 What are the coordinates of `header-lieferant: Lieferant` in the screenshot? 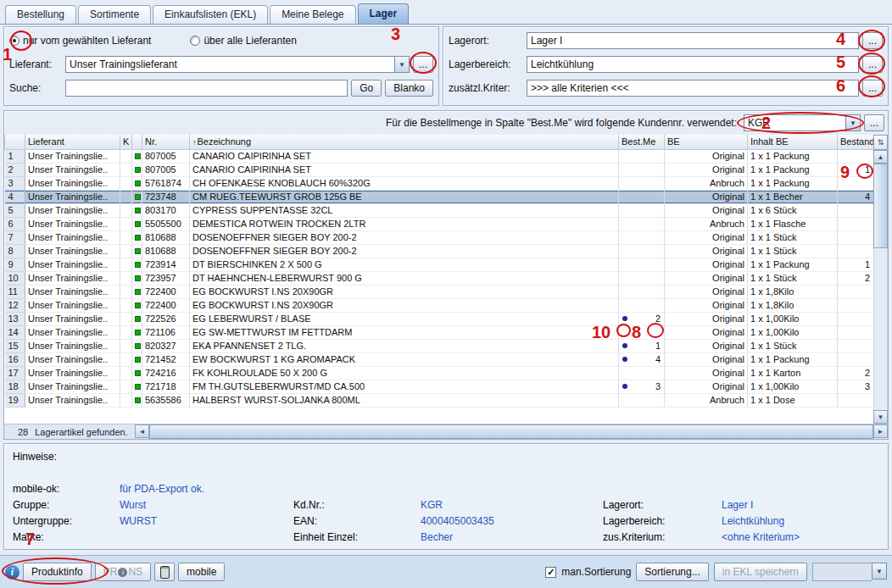 It's located at (73, 142).